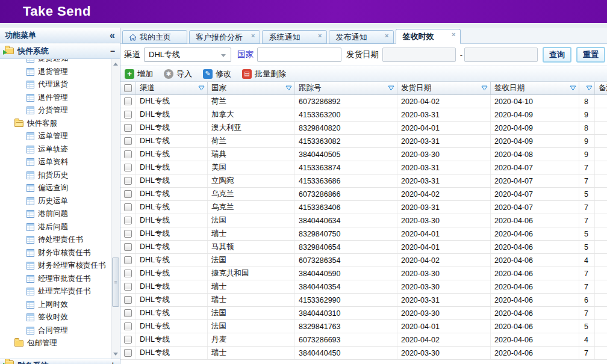 The height and width of the screenshot is (364, 607). What do you see at coordinates (55, 162) in the screenshot?
I see `tree-item: 运单资料` at bounding box center [55, 162].